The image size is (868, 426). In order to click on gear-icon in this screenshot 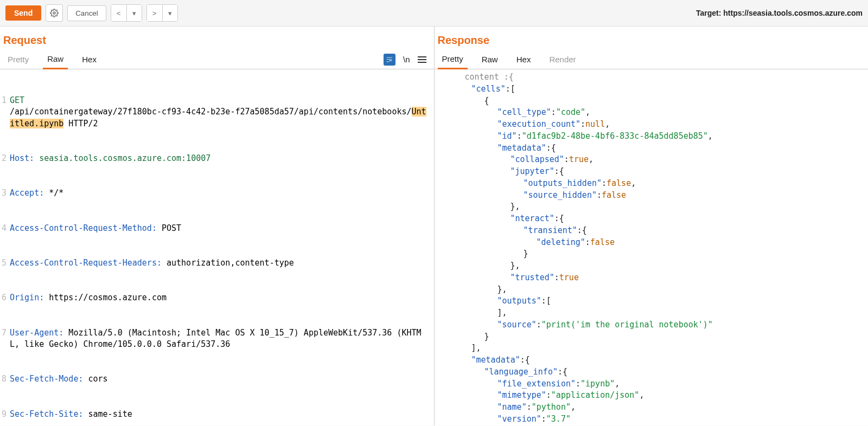, I will do `click(54, 13)`.